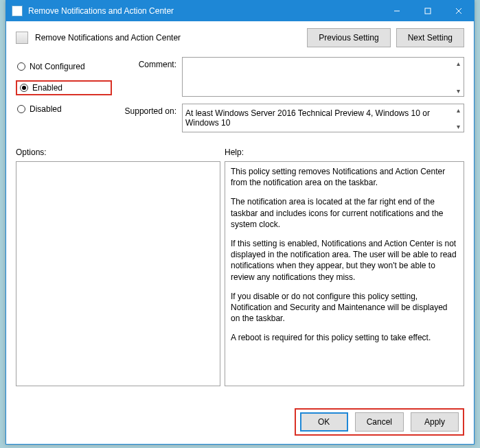 Image resolution: width=480 pixels, height=448 pixels. I want to click on radio-label: Disabled, so click(45, 109).